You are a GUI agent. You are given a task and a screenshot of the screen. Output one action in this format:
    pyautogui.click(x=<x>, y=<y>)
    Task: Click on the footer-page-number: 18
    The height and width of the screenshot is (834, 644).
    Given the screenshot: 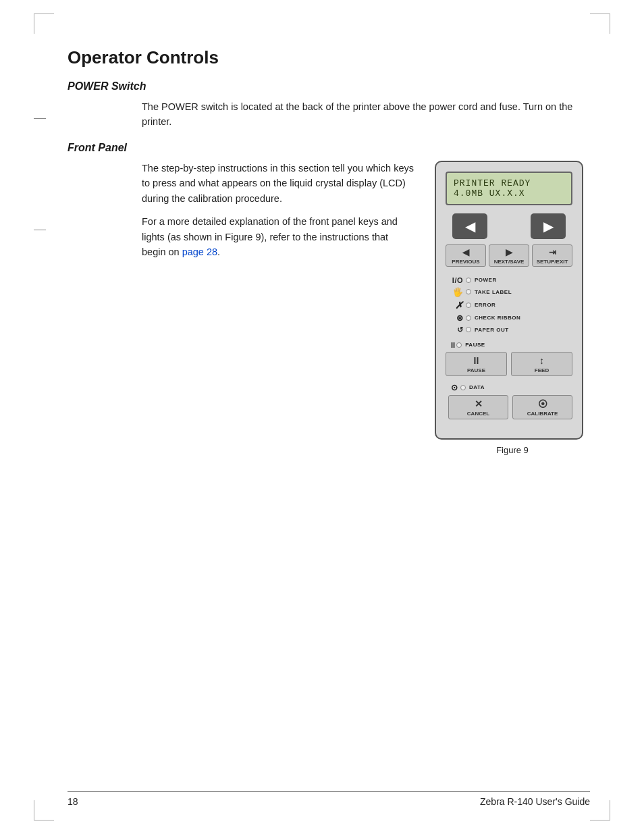 What is the action you would take?
    pyautogui.click(x=73, y=802)
    